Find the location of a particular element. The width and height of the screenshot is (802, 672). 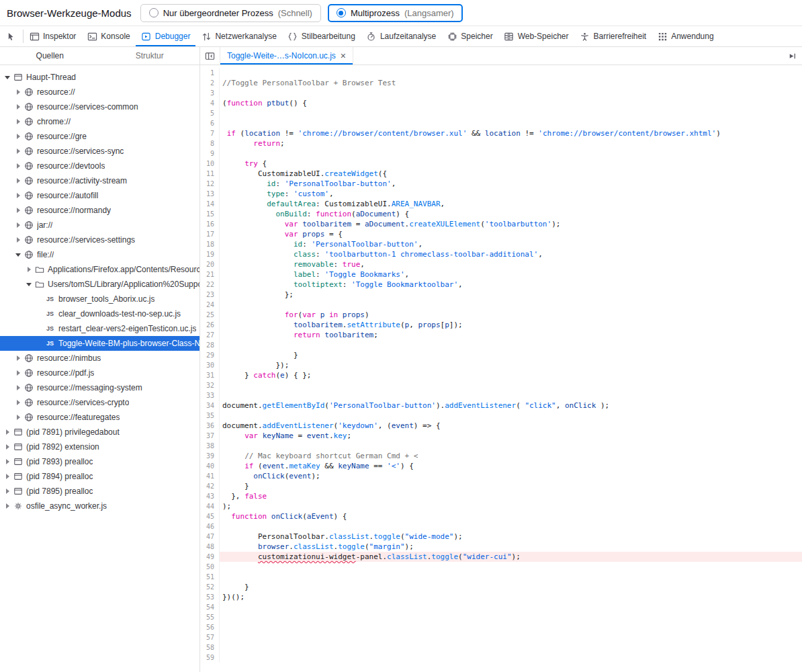

tree-item: resource://nimbus is located at coordinates (99, 358).